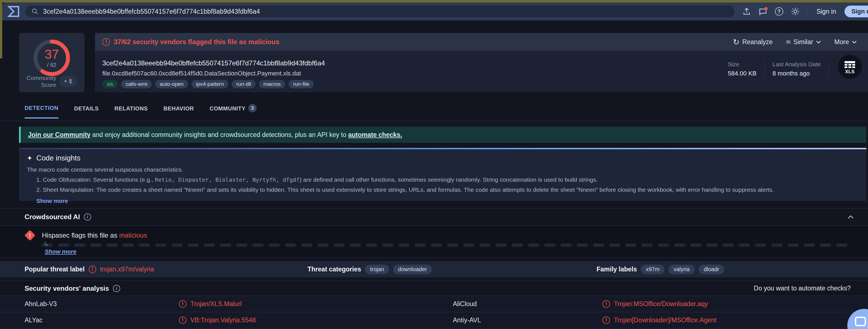 The width and height of the screenshot is (868, 329). Describe the element at coordinates (444, 245) in the screenshot. I see `blurred-ai-text` at that location.